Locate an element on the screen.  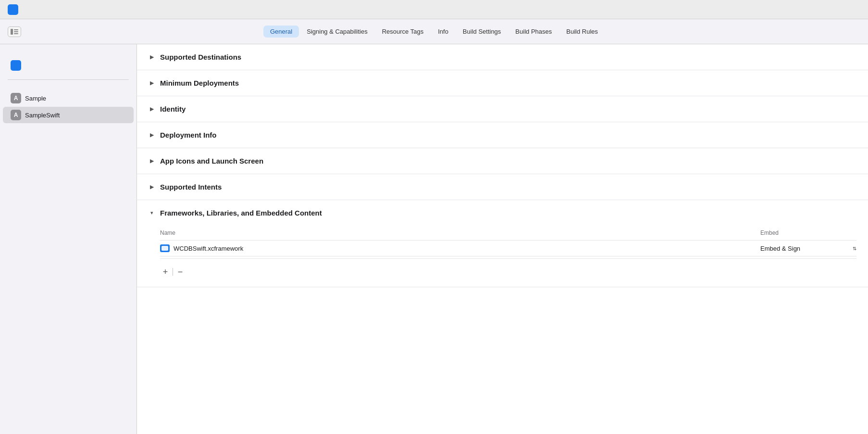
sidebar-toggle-button is located at coordinates (14, 32).